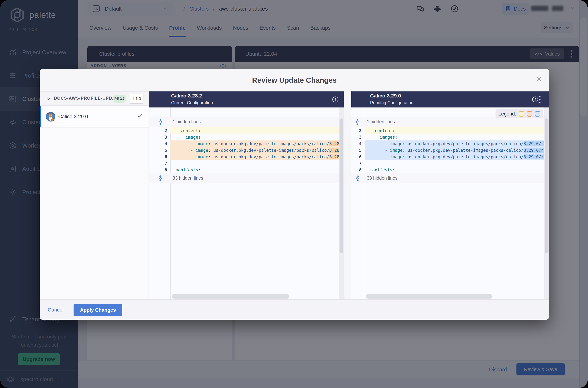 Image resolution: width=588 pixels, height=388 pixels. What do you see at coordinates (386, 96) in the screenshot?
I see `pane-title: Calico 3.29.0` at bounding box center [386, 96].